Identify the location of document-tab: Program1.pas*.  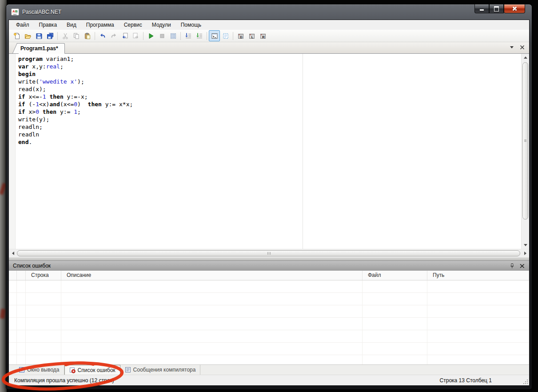
(42, 48).